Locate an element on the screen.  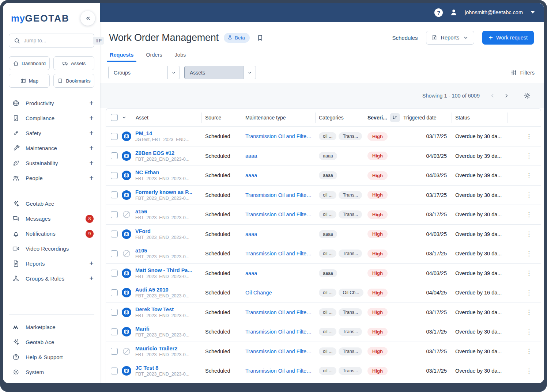
sidebar-item-messages: Messages8 is located at coordinates (52, 218).